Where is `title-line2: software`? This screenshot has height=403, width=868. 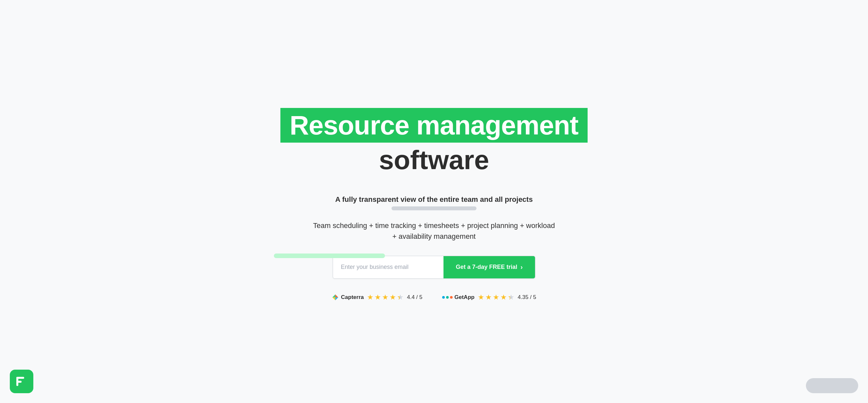 title-line2: software is located at coordinates (434, 160).